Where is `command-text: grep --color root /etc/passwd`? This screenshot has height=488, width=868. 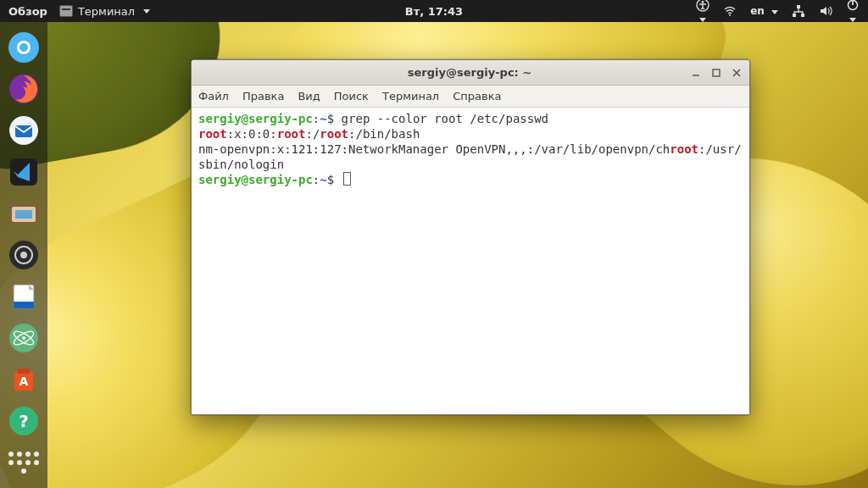
command-text: grep --color root /etc/passwd is located at coordinates (445, 119).